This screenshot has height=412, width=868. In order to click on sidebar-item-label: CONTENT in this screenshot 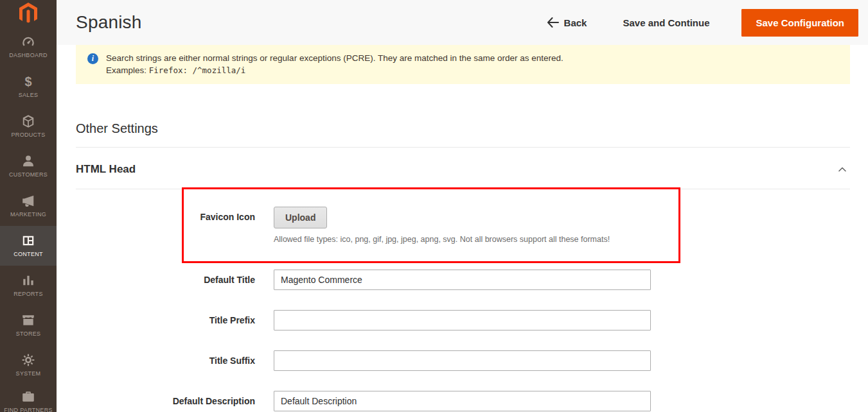, I will do `click(28, 254)`.